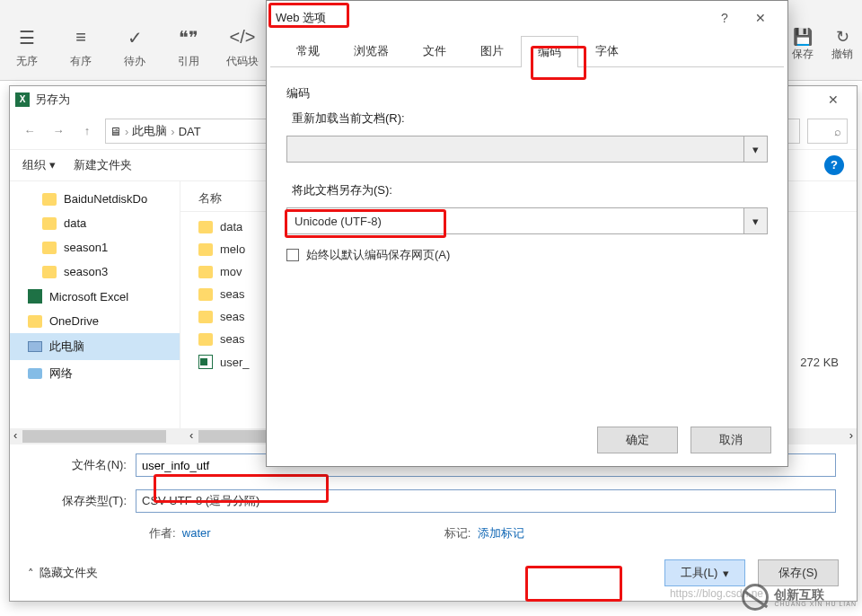  I want to click on tab-browsers: 浏览器, so click(372, 50).